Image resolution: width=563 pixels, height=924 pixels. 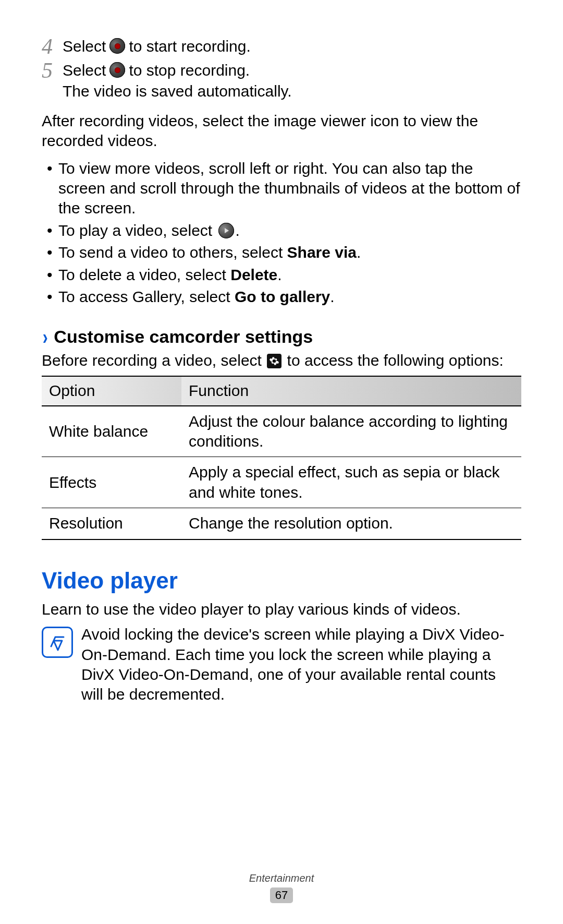 I want to click on table-row: White balance Adjust the colour balance …, so click(x=282, y=431).